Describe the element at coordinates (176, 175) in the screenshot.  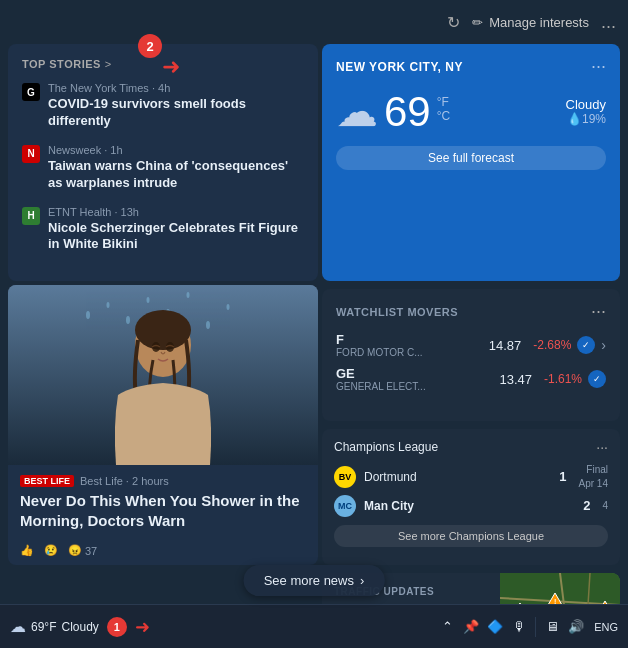
I see `story-title-2: Taiwan warns China of 'consequences' as …` at that location.